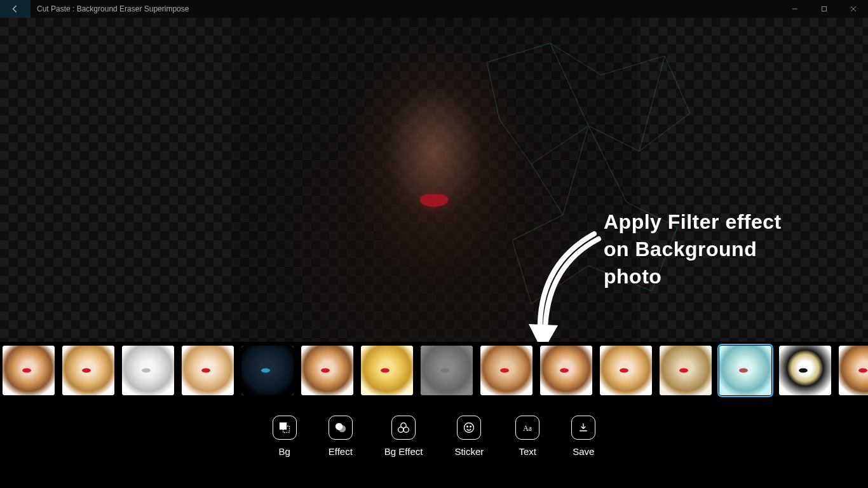 The width and height of the screenshot is (868, 488). Describe the element at coordinates (583, 451) in the screenshot. I see `save-label: Save` at that location.